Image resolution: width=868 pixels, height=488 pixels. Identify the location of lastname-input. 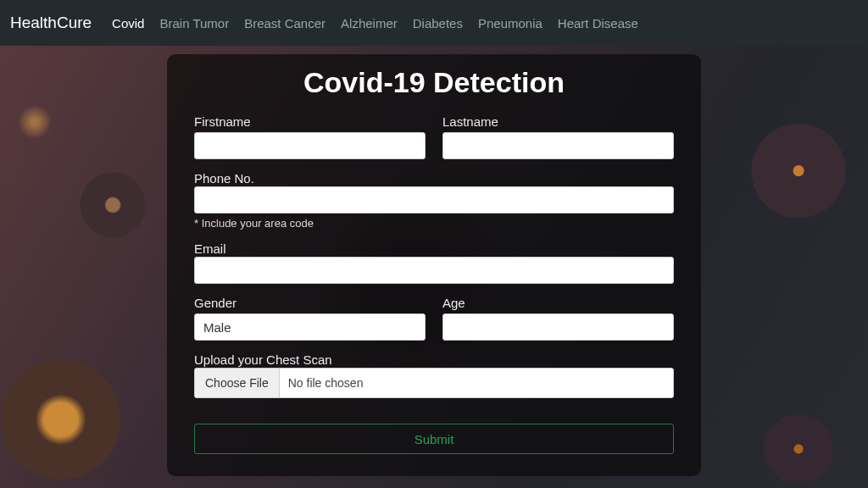
(558, 146).